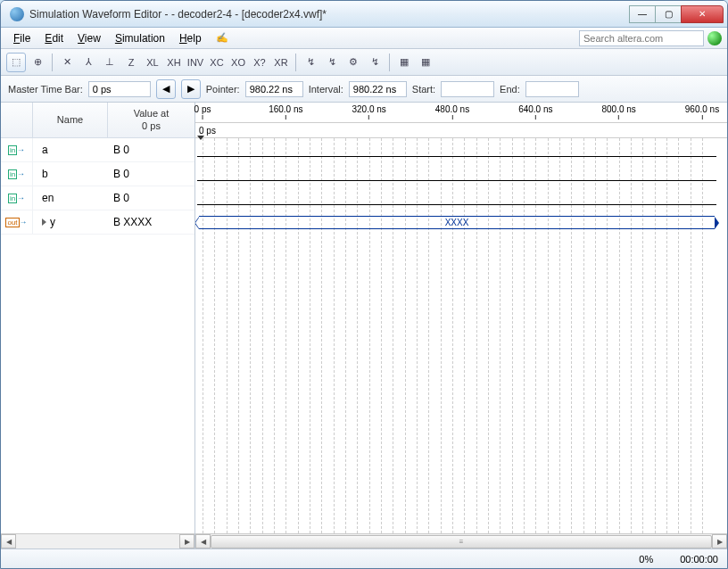 The image size is (728, 569). I want to click on master-time-label: Master Time Bar:, so click(46, 89).